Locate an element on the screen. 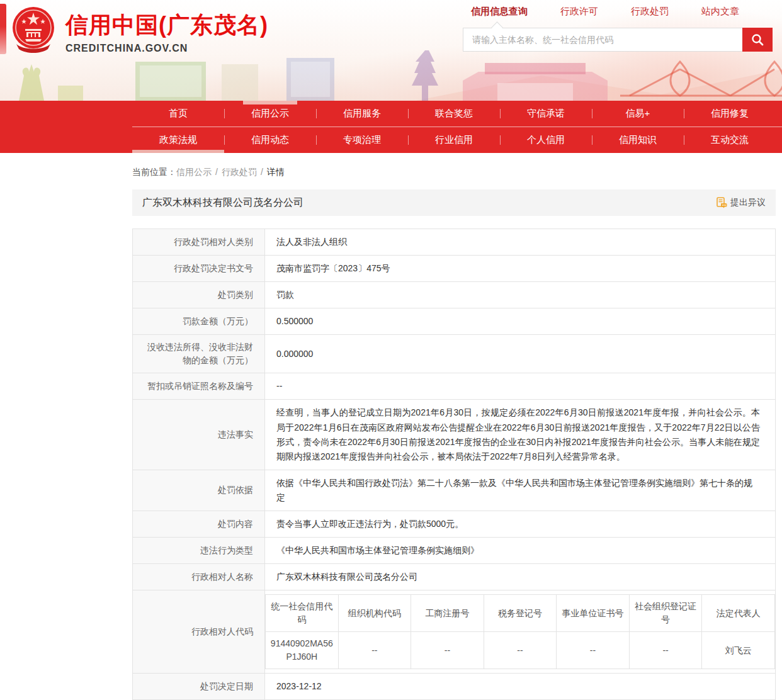 The width and height of the screenshot is (782, 700). nav-item-credit-publicity: 信用公示 is located at coordinates (270, 113).